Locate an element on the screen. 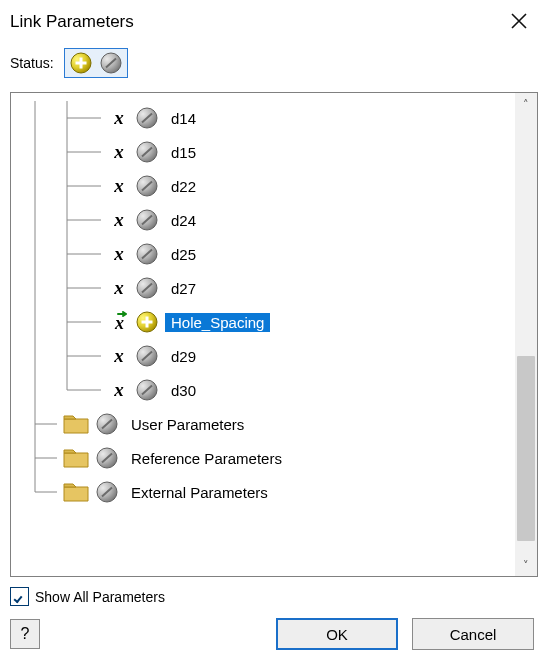 The width and height of the screenshot is (546, 662). group-label: External Parameters is located at coordinates (200, 492).